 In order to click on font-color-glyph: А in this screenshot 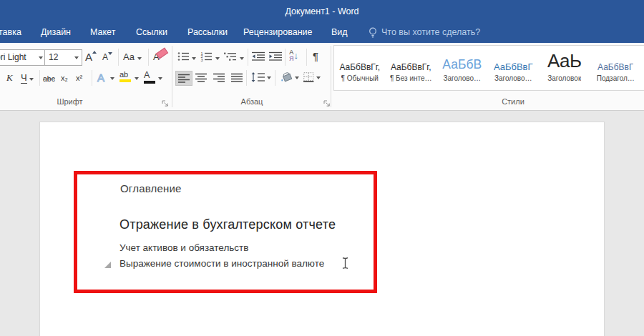, I will do `click(147, 75)`.